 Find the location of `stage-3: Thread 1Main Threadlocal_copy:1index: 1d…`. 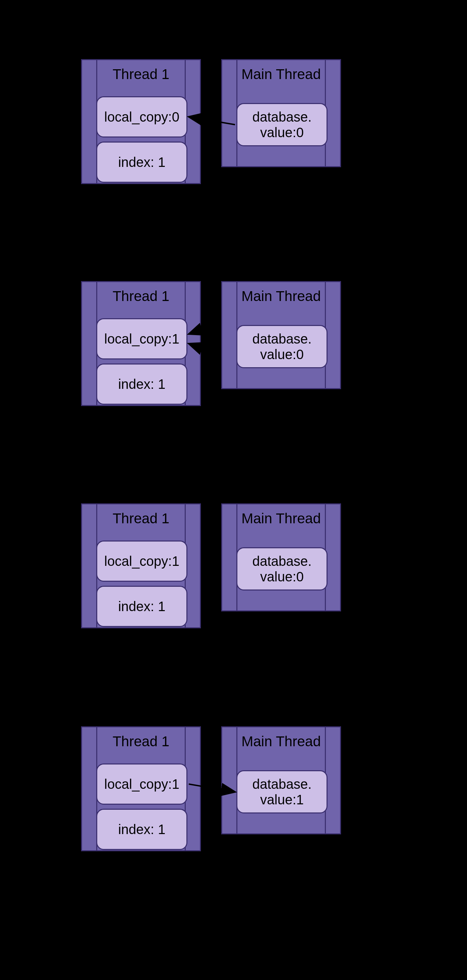

stage-3: Thread 1Main Threadlocal_copy:1index: 1d… is located at coordinates (234, 573).